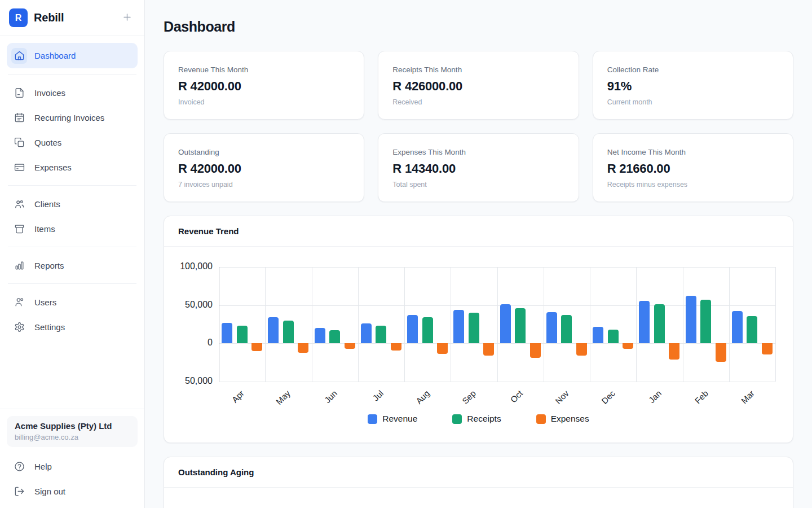  I want to click on stat-subtext: 7 invoices unpaid, so click(264, 185).